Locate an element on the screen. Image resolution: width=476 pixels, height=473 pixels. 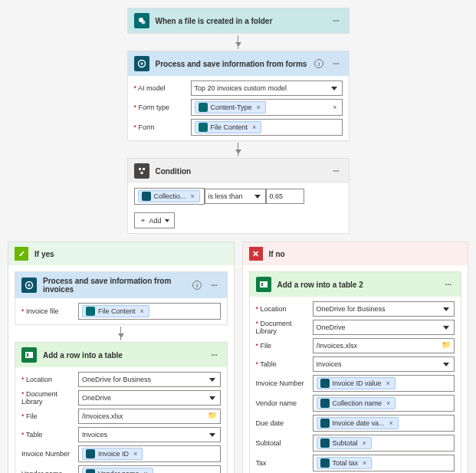
if-yes-title: If yes is located at coordinates (44, 255).